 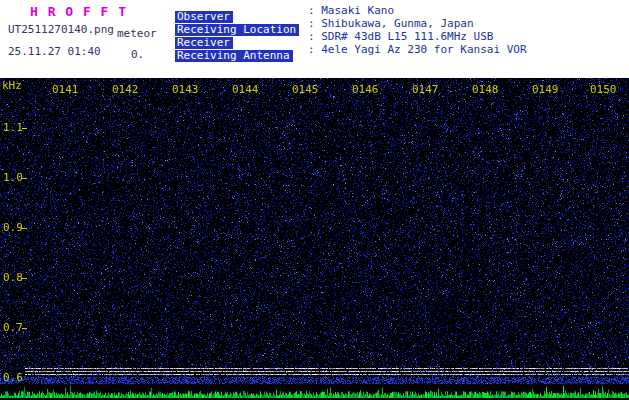 I want to click on time-tick-label: 0142, so click(x=126, y=90).